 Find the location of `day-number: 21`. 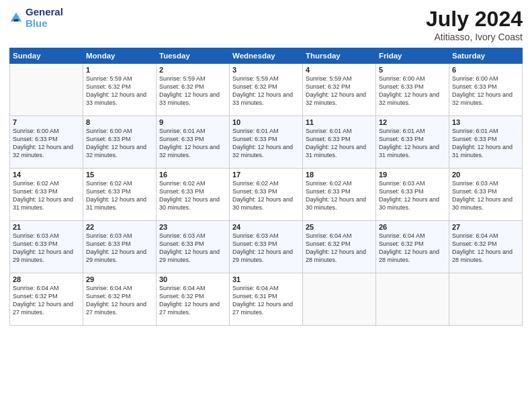

day-number: 21 is located at coordinates (46, 227).